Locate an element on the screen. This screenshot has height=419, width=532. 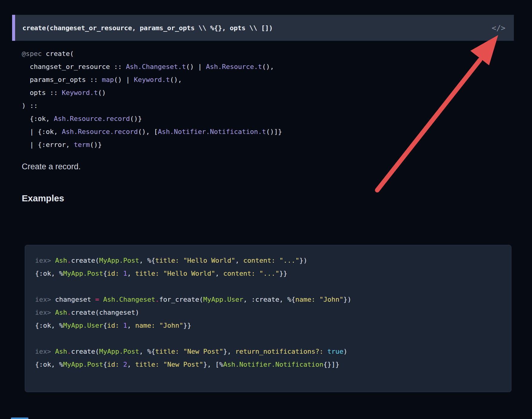
code-token-type: Ash.Notifier.Notification.t is located at coordinates (212, 132).